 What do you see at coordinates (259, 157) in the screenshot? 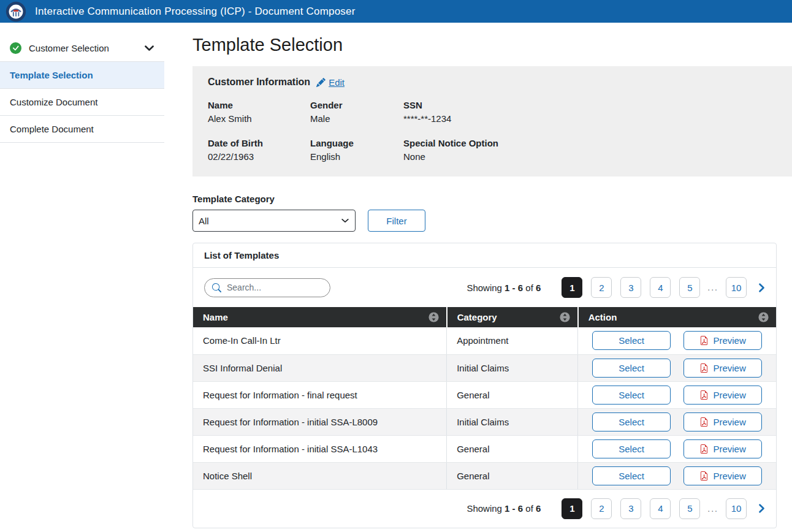
I see `field-value: 02/22/1963` at bounding box center [259, 157].